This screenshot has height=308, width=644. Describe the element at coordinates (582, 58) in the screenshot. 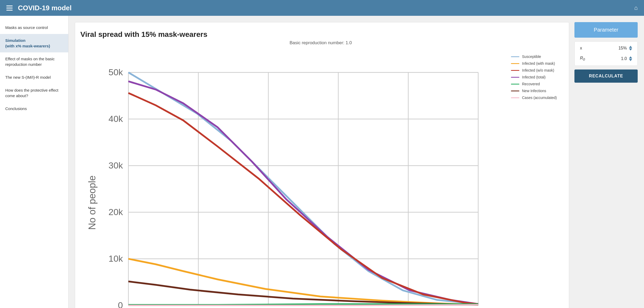

I see `r0-param-label: R0` at that location.